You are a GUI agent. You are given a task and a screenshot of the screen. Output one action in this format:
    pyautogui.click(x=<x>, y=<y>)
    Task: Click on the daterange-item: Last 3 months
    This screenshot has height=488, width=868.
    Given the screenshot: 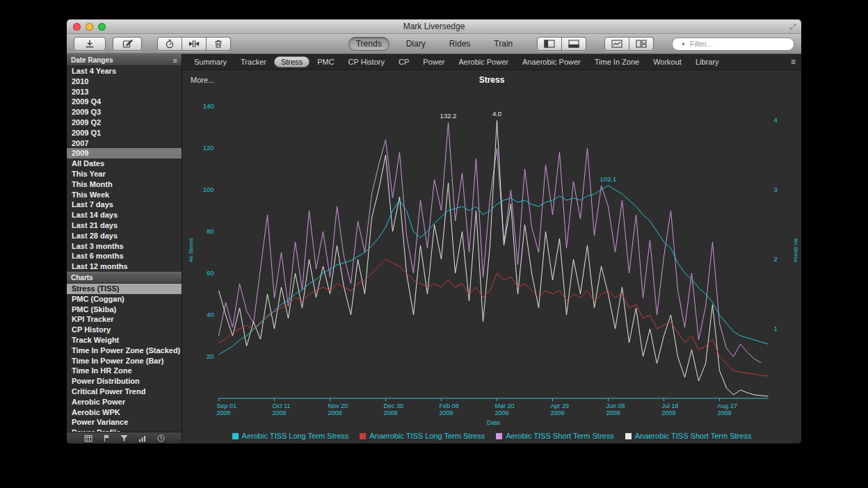 What is the action you would take?
    pyautogui.click(x=124, y=246)
    